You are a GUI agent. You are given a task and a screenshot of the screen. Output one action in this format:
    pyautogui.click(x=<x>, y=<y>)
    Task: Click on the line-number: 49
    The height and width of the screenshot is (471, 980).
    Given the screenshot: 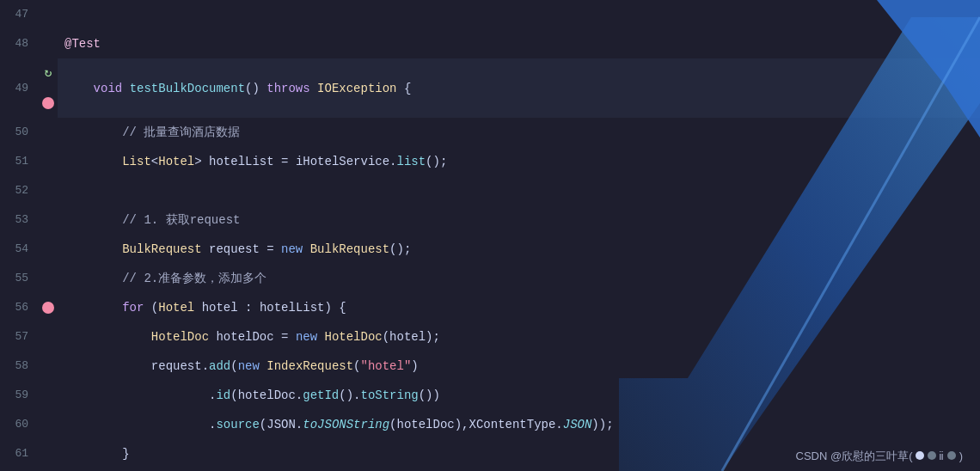 What is the action you would take?
    pyautogui.click(x=19, y=88)
    